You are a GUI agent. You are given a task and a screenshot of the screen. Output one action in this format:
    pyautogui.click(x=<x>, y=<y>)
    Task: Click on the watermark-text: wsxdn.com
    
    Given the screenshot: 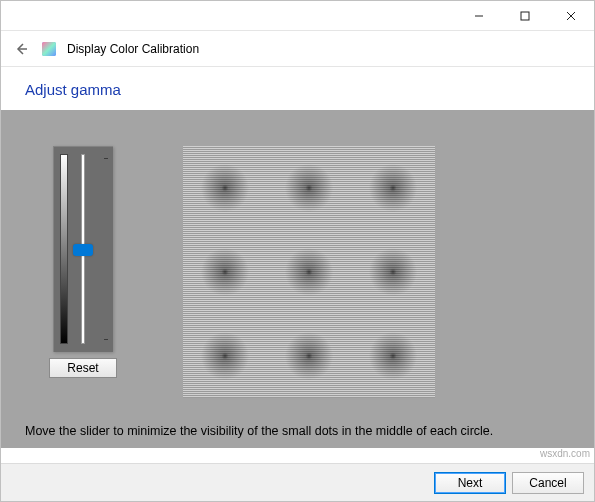 What is the action you would take?
    pyautogui.click(x=565, y=454)
    